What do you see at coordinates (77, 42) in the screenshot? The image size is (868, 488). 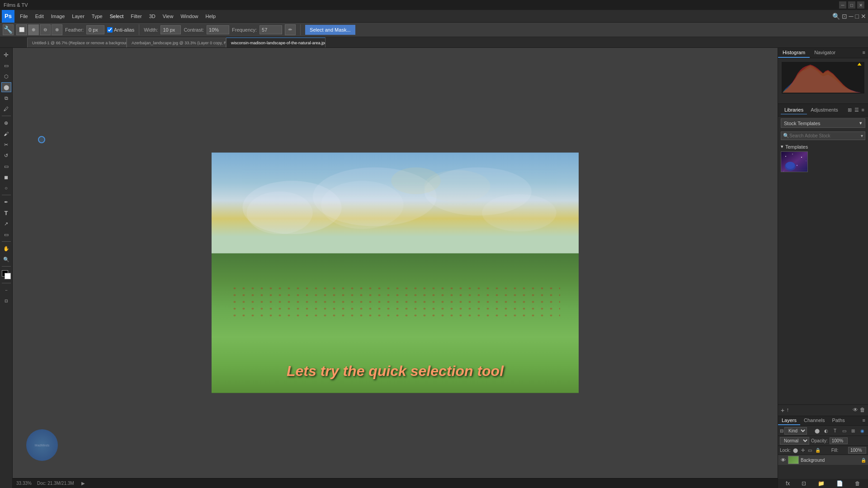 I see `tab-0: Untitled-1 @ 66.7% (Replace or remove a …` at bounding box center [77, 42].